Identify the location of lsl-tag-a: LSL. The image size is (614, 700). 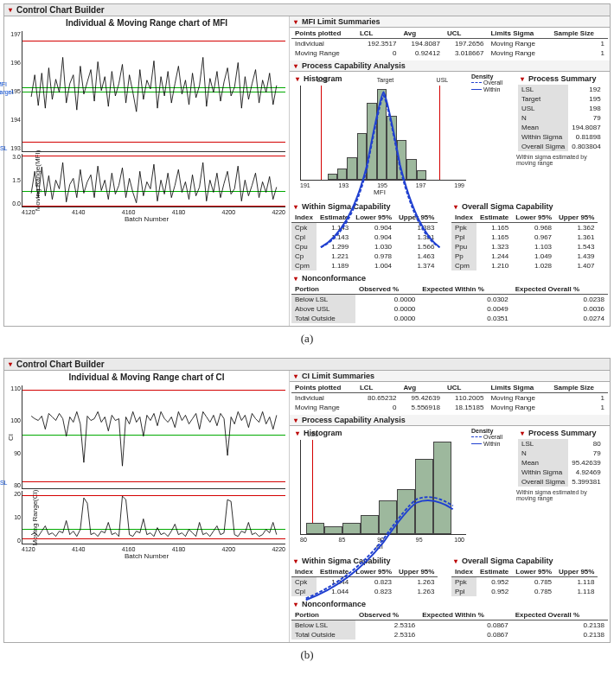
(3, 149).